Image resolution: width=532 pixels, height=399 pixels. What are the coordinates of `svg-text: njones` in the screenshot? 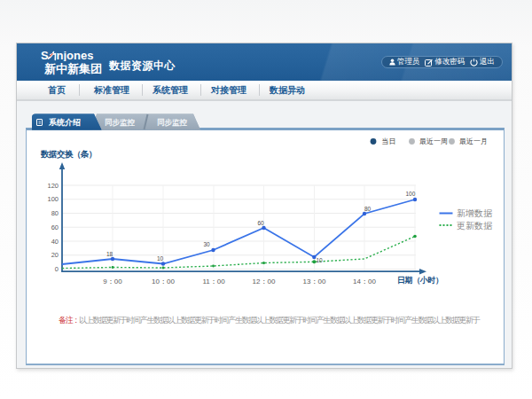 It's located at (75, 55).